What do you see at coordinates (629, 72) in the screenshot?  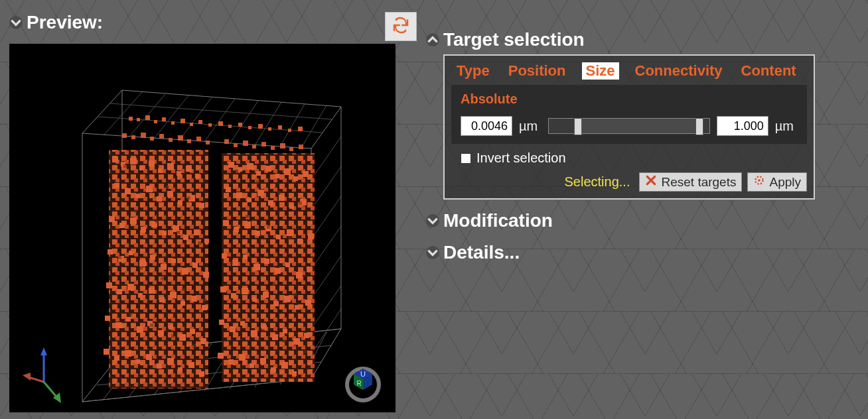 I see `target-tabs: Type Position Size Connectivity Content` at bounding box center [629, 72].